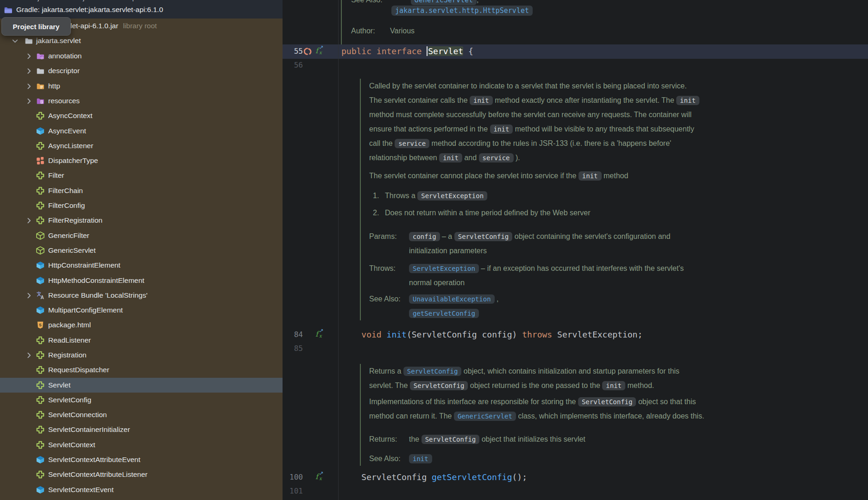 This screenshot has width=868, height=500. Describe the element at coordinates (447, 236) in the screenshot. I see `doc-text: – a` at that location.